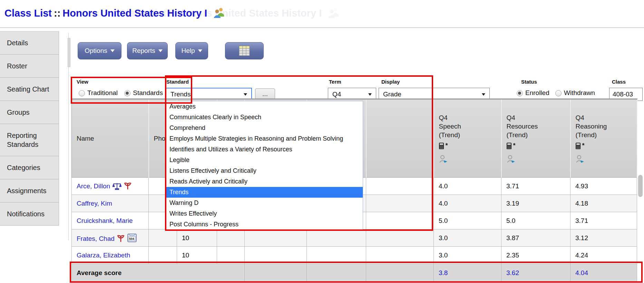 This screenshot has width=644, height=283. Describe the element at coordinates (468, 273) in the screenshot. I see `average-speech-cell: 3.8` at that location.